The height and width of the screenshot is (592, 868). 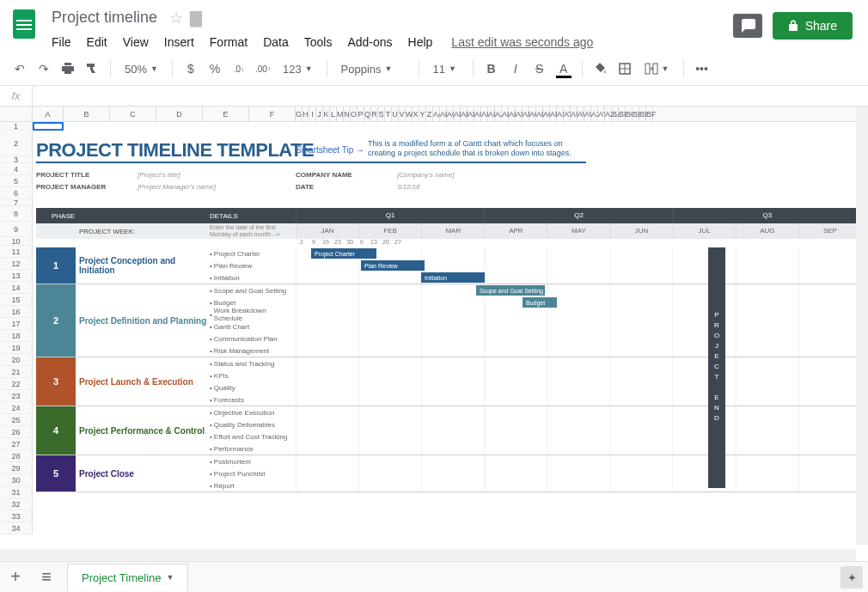 What do you see at coordinates (344, 253) in the screenshot?
I see `gantt-bar: Project Charter` at bounding box center [344, 253].